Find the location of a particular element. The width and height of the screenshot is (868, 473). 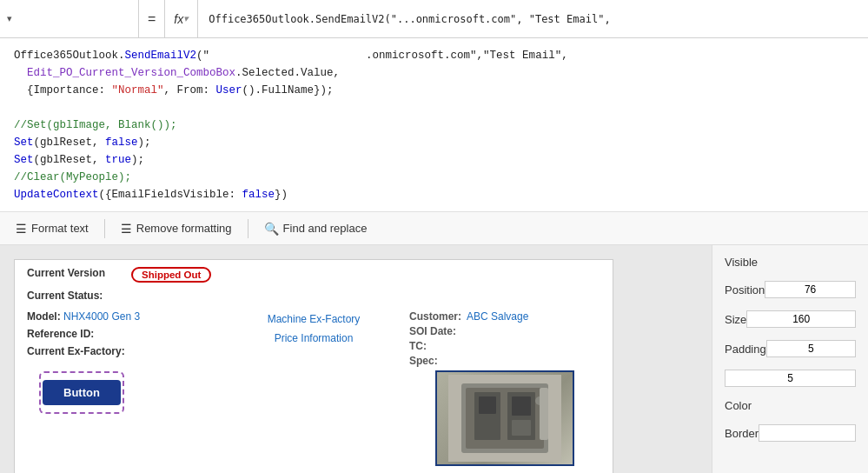

left-col: Model: NHX4000 Gen 3 Reference ID: Curre… is located at coordinates (123, 388).